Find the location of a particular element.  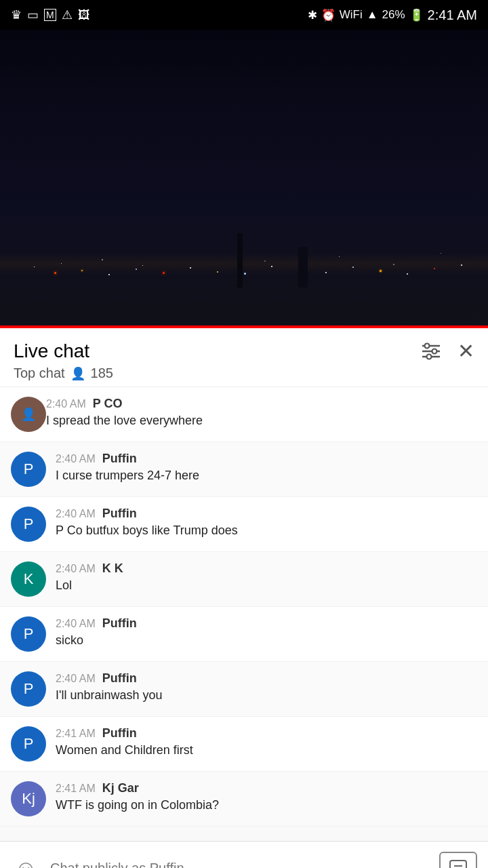

top-chat-row: Top chat 👤 185 is located at coordinates (244, 373).